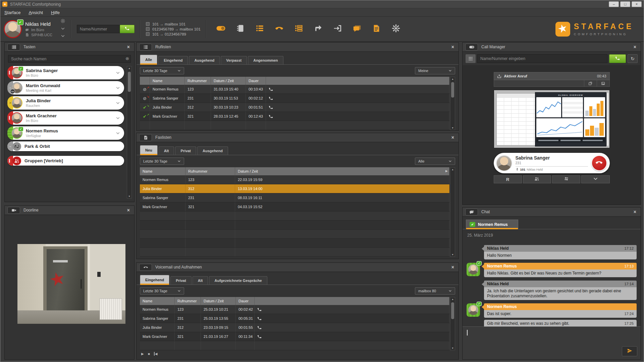 Image resolution: width=644 pixels, height=362 pixels. Describe the element at coordinates (294, 89) in the screenshot. I see `table-row: ⊘↗Normen Remus12331.03.19 15:4000:10:43` at that location.